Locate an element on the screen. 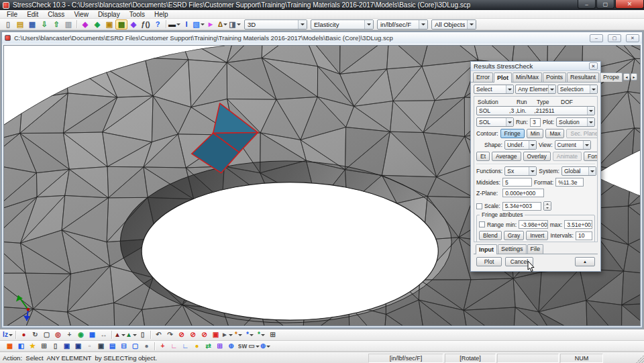 The height and width of the screenshot is (363, 644). class-geometry-icon: ◈ is located at coordinates (85, 24).